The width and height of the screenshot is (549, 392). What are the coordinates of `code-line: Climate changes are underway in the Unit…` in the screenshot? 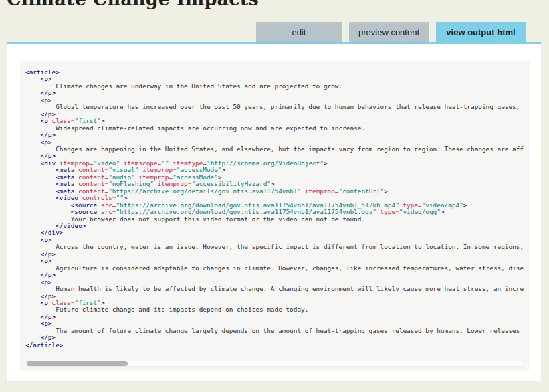 It's located at (275, 86).